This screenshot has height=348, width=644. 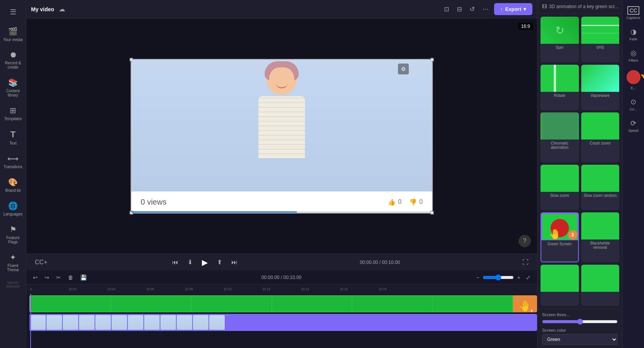 What do you see at coordinates (633, 34) in the screenshot?
I see `fade-panel-item: ◑ Fade` at bounding box center [633, 34].